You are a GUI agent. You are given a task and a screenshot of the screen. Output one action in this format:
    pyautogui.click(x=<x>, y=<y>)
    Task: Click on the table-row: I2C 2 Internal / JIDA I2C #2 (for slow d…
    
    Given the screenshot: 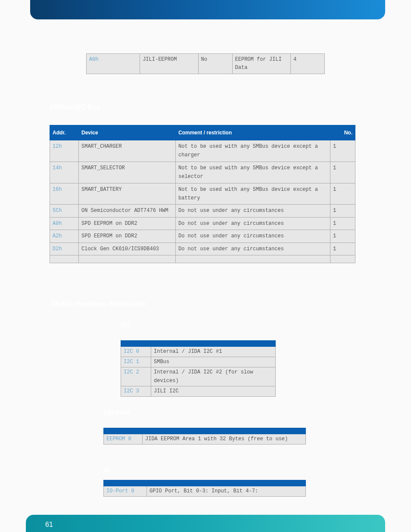 What is the action you would take?
    pyautogui.click(x=198, y=376)
    